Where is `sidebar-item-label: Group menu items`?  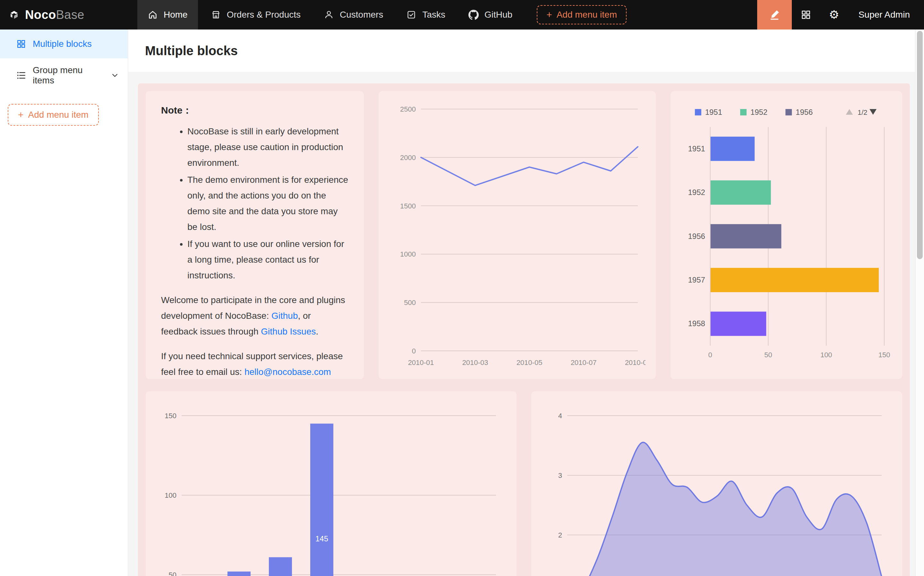
sidebar-item-label: Group menu items is located at coordinates (67, 75).